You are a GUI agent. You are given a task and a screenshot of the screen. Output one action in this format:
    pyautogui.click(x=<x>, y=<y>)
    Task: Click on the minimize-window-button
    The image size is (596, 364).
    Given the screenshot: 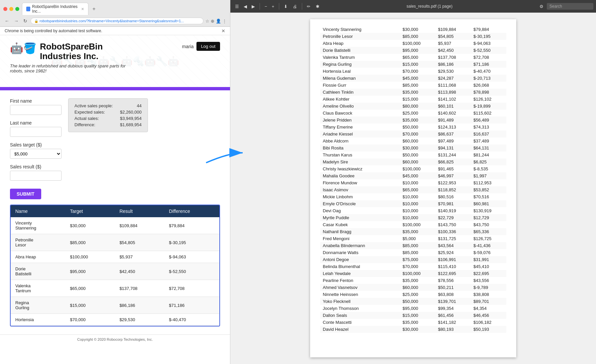 What is the action you would take?
    pyautogui.click(x=11, y=9)
    